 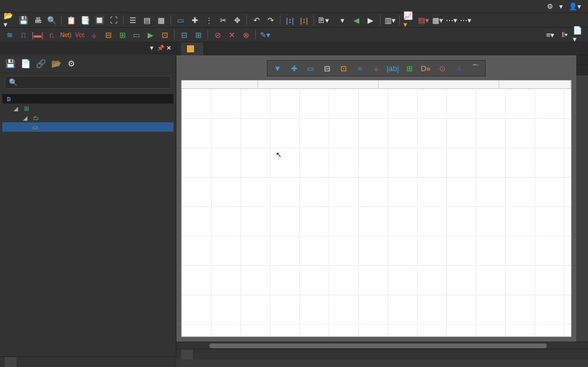 I want to click on new-doc-icon: 📄, so click(x=25, y=64).